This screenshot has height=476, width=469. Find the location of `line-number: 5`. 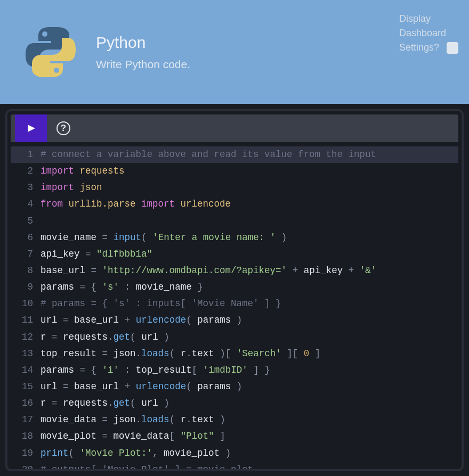

line-number: 5 is located at coordinates (26, 221).